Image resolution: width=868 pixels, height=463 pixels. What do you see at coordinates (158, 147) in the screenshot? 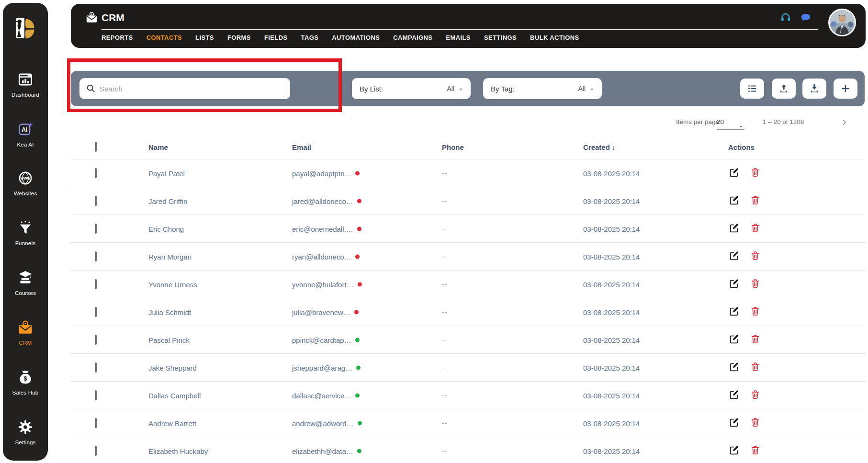
I see `column-header-name: Name` at bounding box center [158, 147].